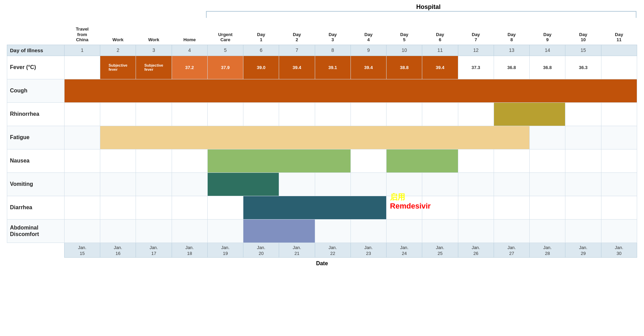 This screenshot has height=336, width=644. What do you see at coordinates (583, 137) in the screenshot?
I see `fat-c14` at bounding box center [583, 137].